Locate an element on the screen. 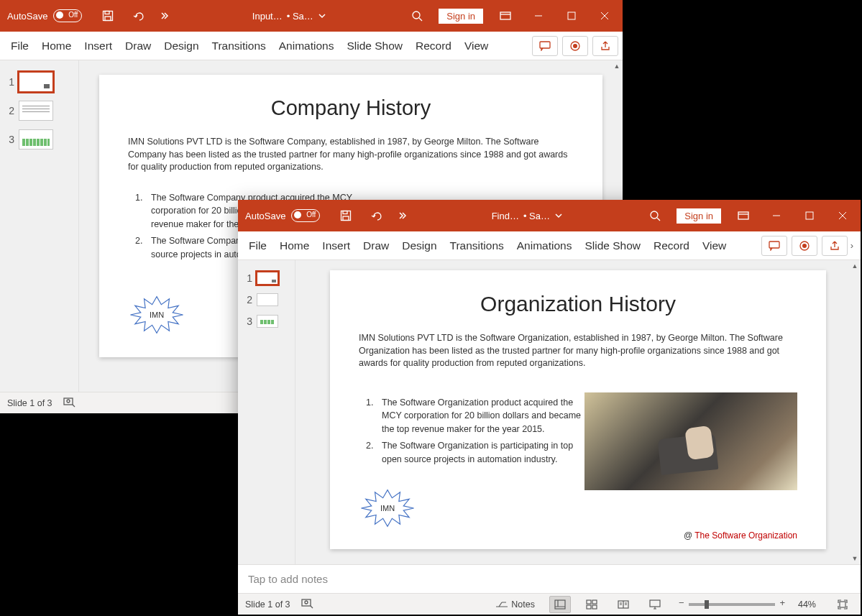  normal-view-button is located at coordinates (560, 604).